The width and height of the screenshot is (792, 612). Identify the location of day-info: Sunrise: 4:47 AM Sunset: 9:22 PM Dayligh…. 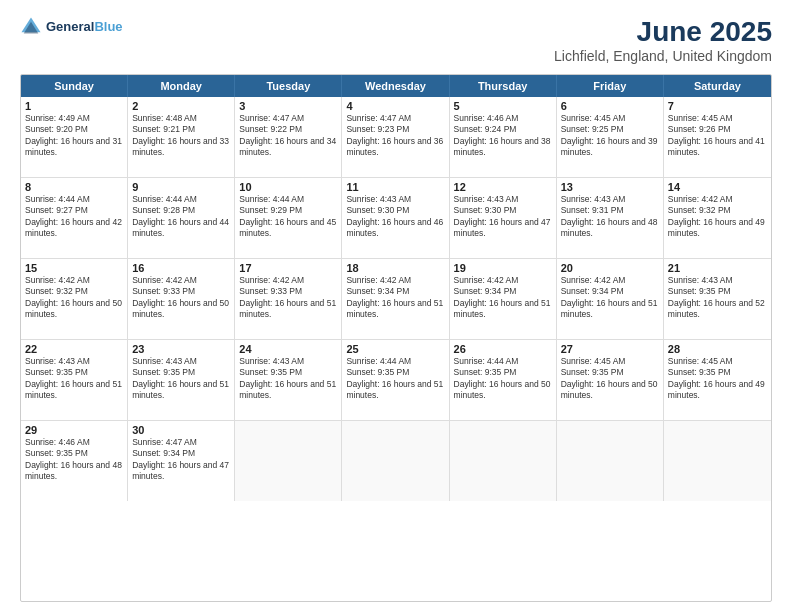
(288, 136).